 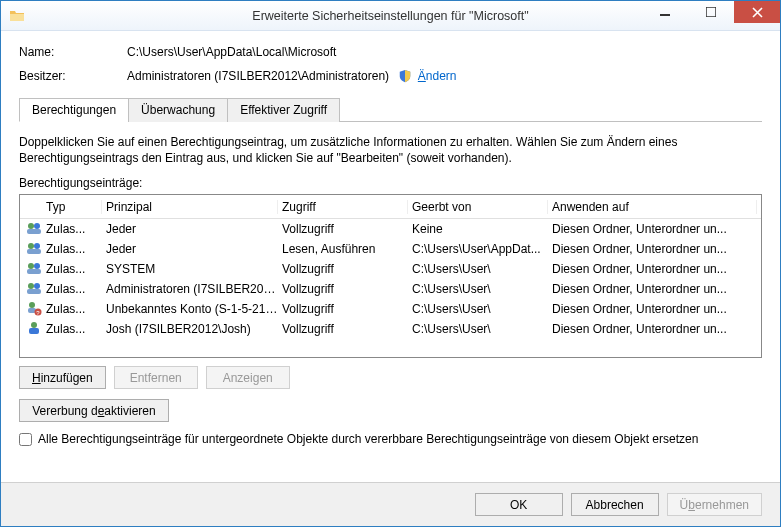 What do you see at coordinates (368, 439) in the screenshot?
I see `replace-child-entries-label: Alle Berechtigungseinträge für untergeor…` at bounding box center [368, 439].